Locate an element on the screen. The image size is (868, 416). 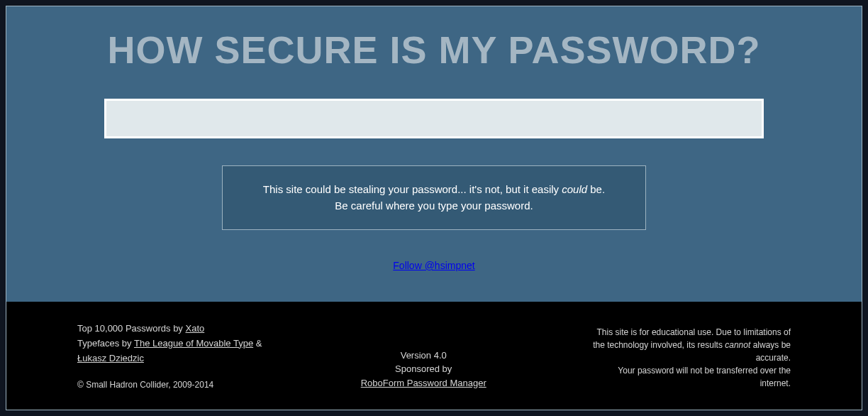
page-title: HOW SECURE IS MY PASSWORD? is located at coordinates (434, 50).